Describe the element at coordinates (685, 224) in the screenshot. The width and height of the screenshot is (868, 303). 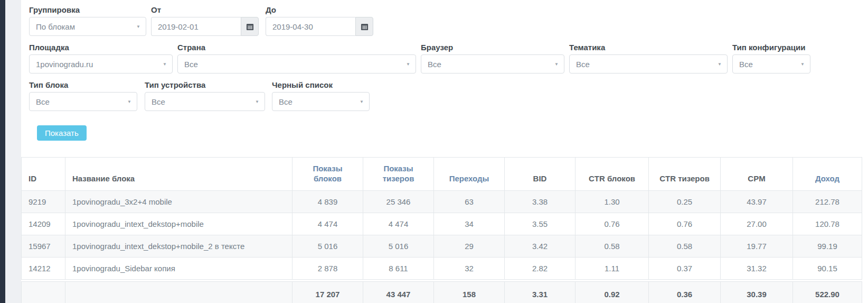
I see `cell-ctr-teasers: 0.76` at that location.